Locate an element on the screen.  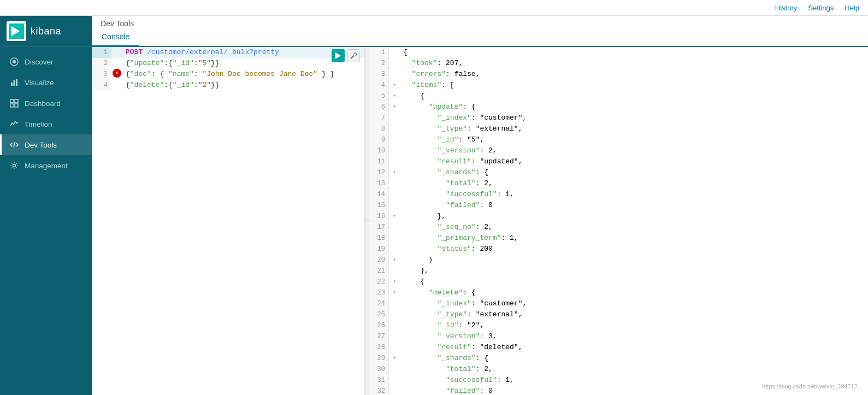
tab-console: Console is located at coordinates (116, 37).